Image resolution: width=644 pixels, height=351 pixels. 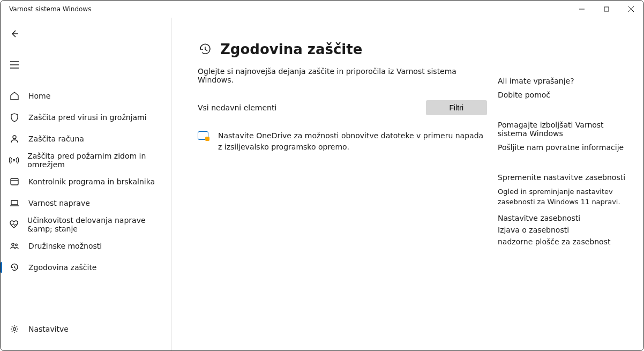 What do you see at coordinates (65, 246) in the screenshot?
I see `sidebar-item-label: Družinske možnosti` at bounding box center [65, 246].